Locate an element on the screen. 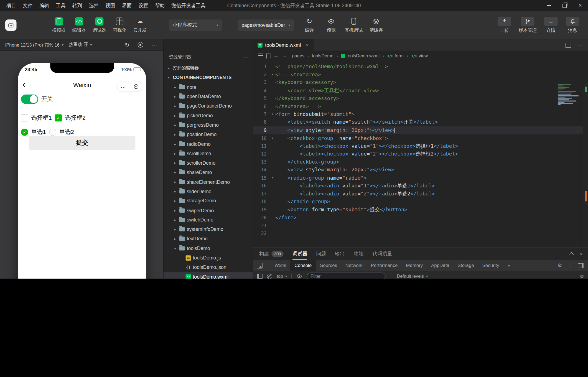  kebab-menu-icon: ⋮ is located at coordinates (570, 266).